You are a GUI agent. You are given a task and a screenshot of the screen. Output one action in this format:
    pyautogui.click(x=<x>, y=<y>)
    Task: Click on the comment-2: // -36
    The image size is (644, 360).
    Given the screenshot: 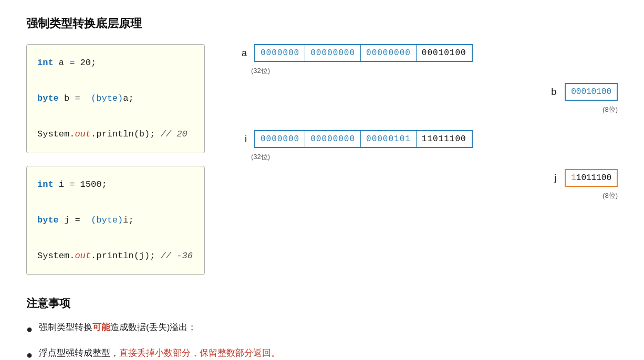 What is the action you would take?
    pyautogui.click(x=176, y=256)
    